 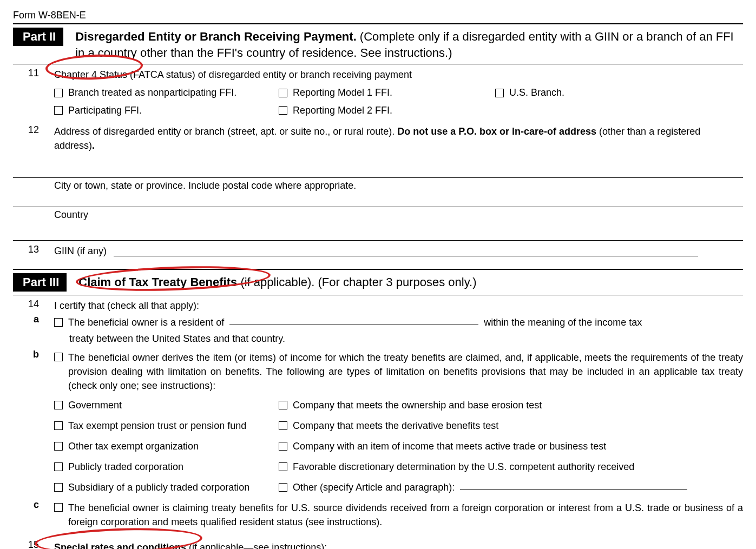 I want to click on checkbox-lob-other-exempt, so click(x=58, y=446).